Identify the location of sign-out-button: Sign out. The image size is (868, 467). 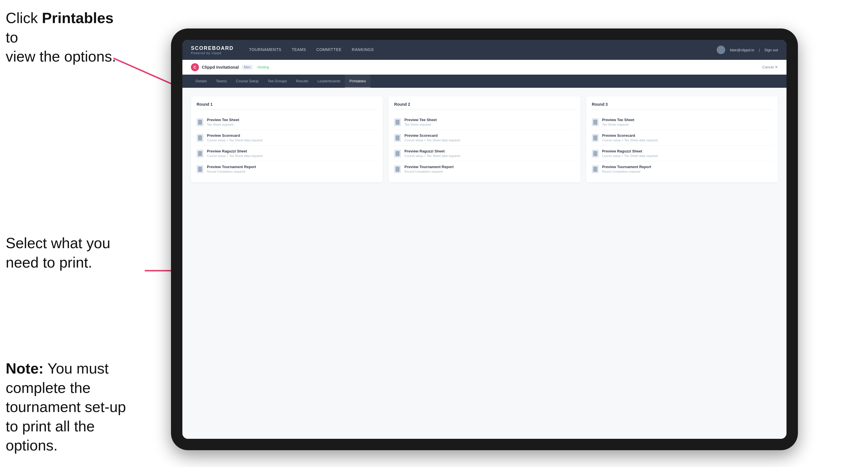
(771, 50).